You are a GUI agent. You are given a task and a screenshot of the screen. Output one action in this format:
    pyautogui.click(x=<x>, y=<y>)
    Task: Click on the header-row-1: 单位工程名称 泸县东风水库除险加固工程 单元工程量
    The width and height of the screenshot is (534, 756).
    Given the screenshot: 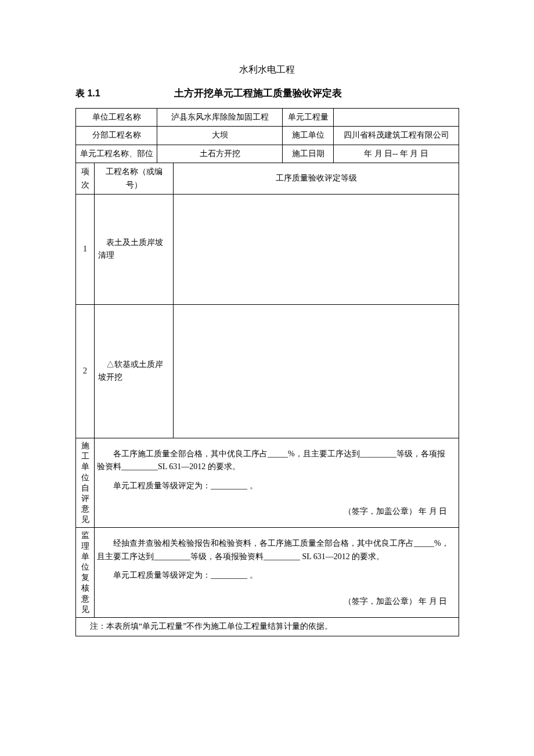 What is the action you would take?
    pyautogui.click(x=268, y=117)
    